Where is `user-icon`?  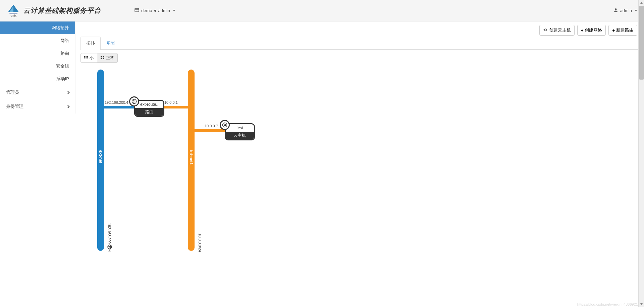
user-icon is located at coordinates (616, 11).